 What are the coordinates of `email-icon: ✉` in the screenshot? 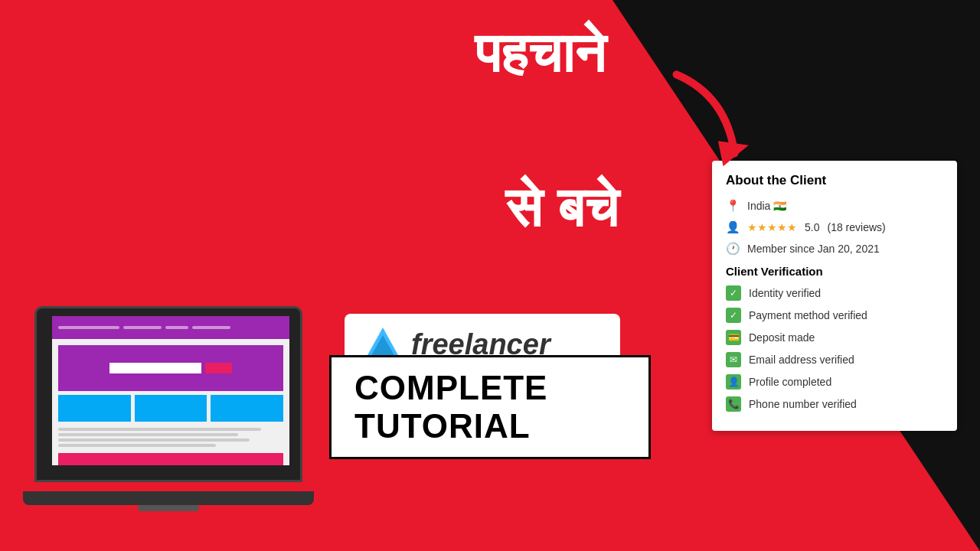 It's located at (733, 360).